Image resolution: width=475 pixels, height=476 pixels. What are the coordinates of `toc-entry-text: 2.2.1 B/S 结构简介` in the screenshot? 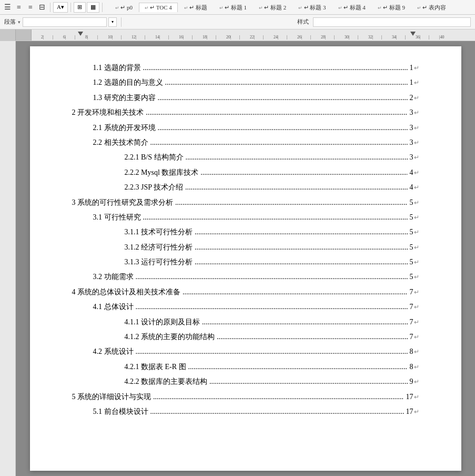 It's located at (154, 157).